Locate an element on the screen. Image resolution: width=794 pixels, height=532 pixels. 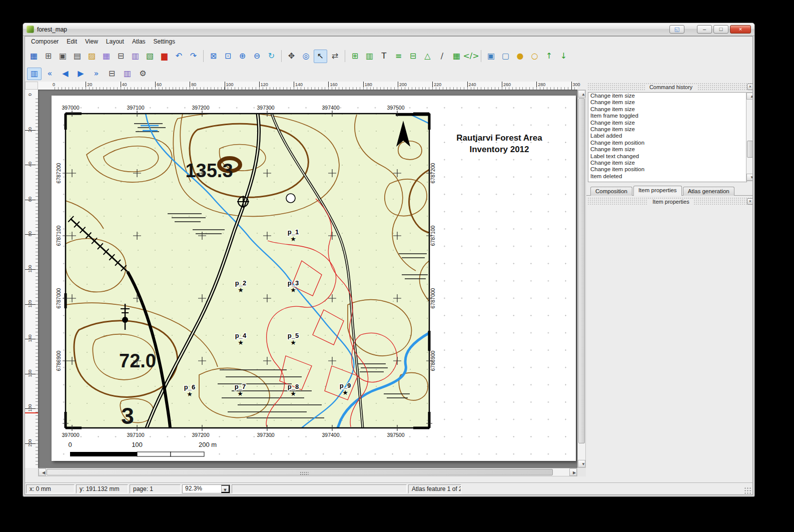
atlas-previous-feature-button: ◀ is located at coordinates (65, 74).